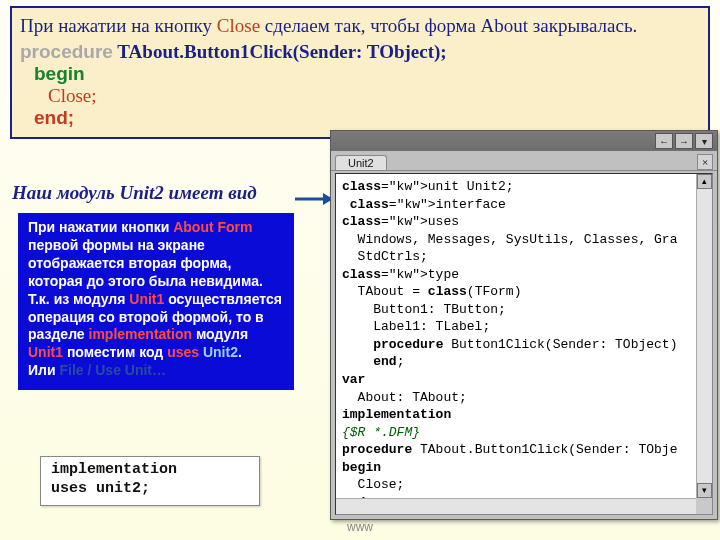 The image size is (720, 540). Describe the element at coordinates (704, 182) in the screenshot. I see `scroll-up-button: ▴` at that location.